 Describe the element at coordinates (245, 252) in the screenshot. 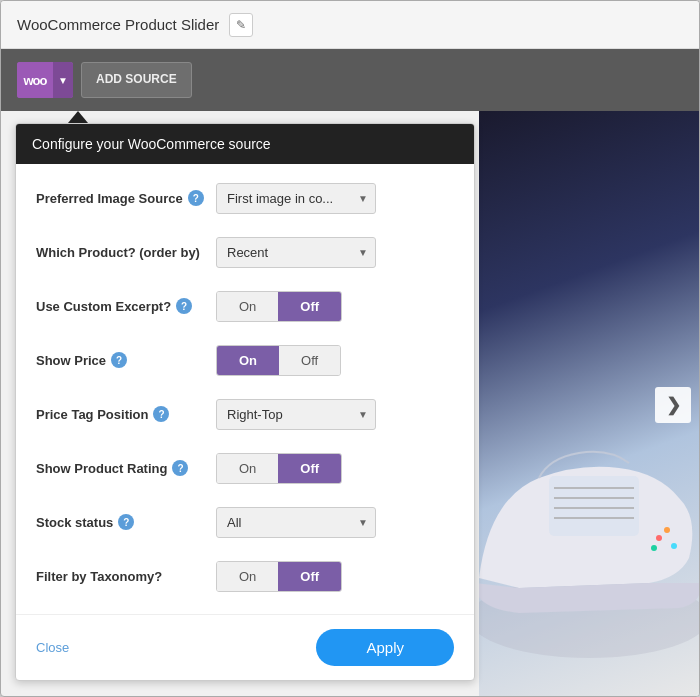

I see `which-product-row: Which Product? (order by) Recent Popular…` at that location.